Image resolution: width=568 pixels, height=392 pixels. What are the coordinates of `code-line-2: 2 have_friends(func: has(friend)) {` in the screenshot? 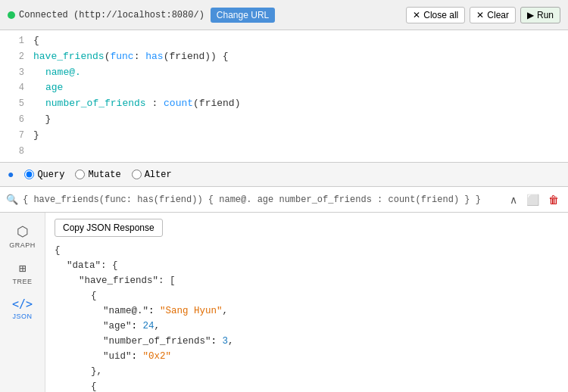 It's located at (284, 58).